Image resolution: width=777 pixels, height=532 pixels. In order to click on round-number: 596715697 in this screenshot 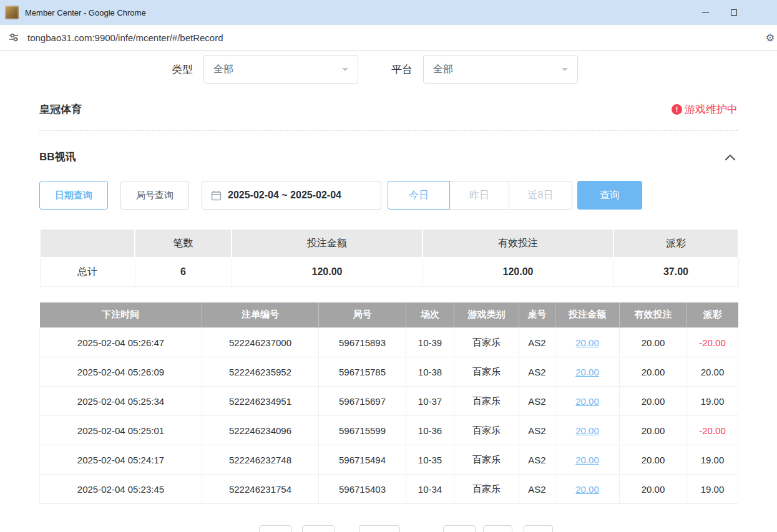, I will do `click(363, 402)`.